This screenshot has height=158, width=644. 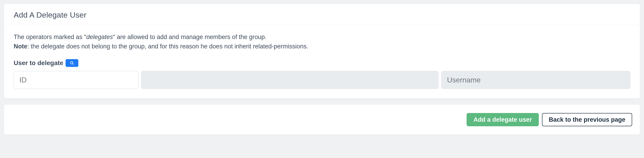 What do you see at coordinates (100, 37) in the screenshot?
I see `info-text-emphasis: delegates` at bounding box center [100, 37].